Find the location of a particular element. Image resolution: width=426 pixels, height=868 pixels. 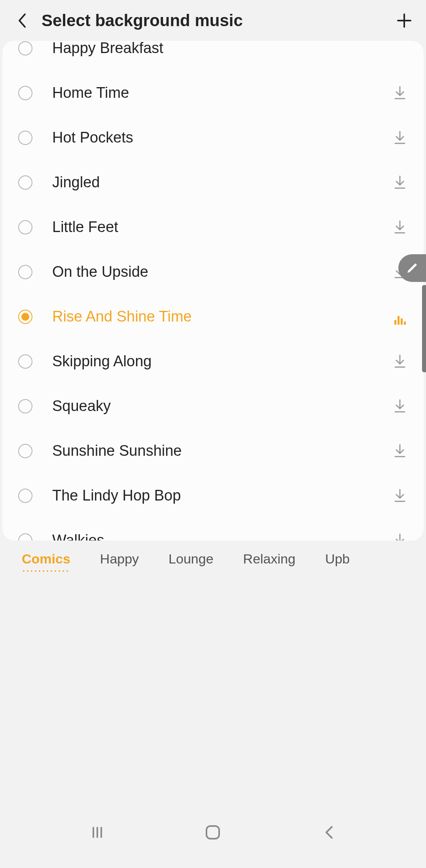

music-item: Hot Pockets is located at coordinates (213, 138).